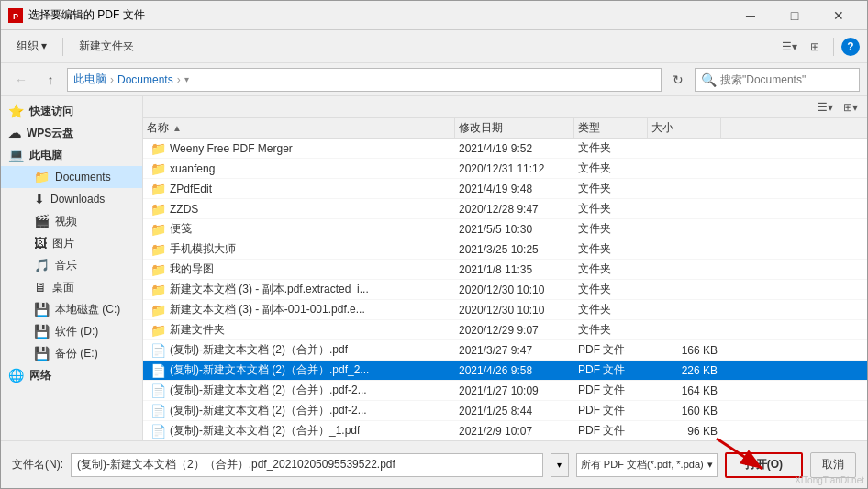  I want to click on documents-icon: 📁, so click(42, 177).